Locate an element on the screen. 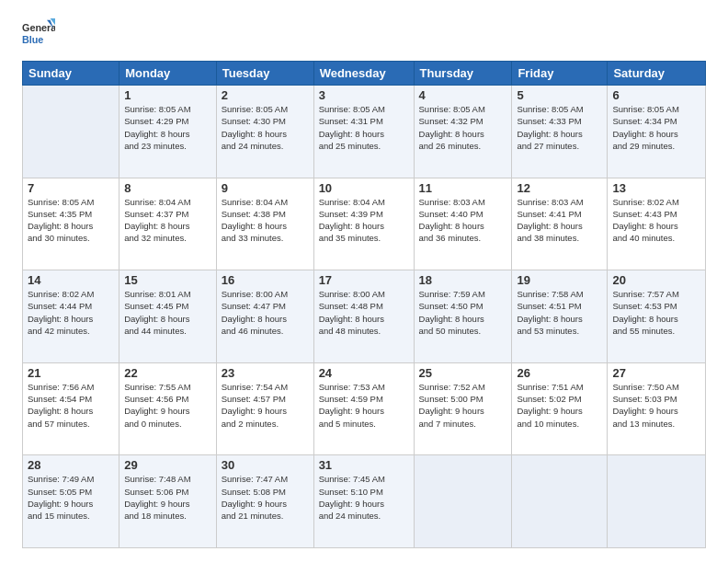  day-number: 17 is located at coordinates (364, 280).